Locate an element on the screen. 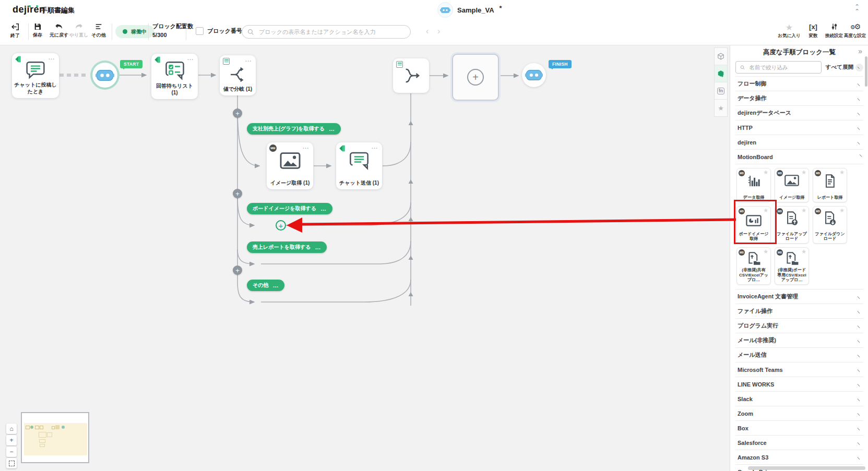 The height and width of the screenshot is (471, 868). home-icon: ⌂ is located at coordinates (11, 429).